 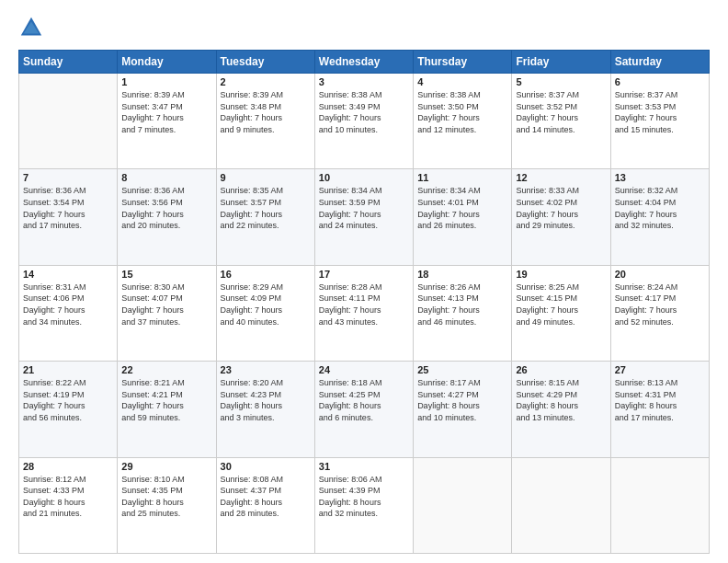 I want to click on day-number: 16, so click(x=266, y=274).